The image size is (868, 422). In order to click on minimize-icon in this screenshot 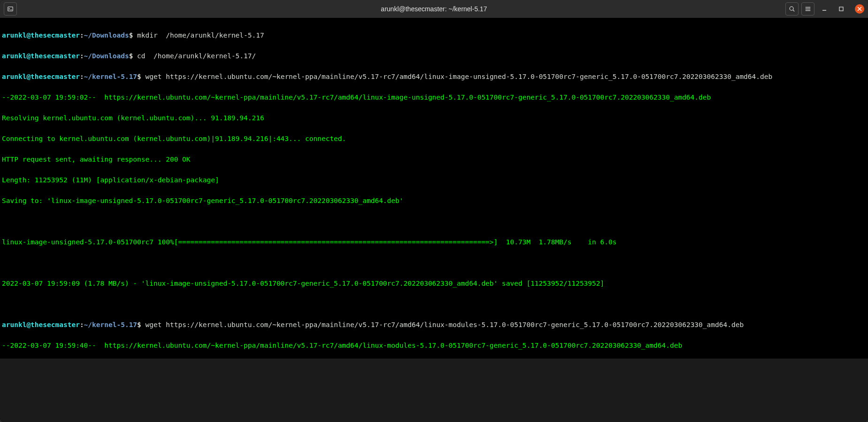, I will do `click(824, 9)`.